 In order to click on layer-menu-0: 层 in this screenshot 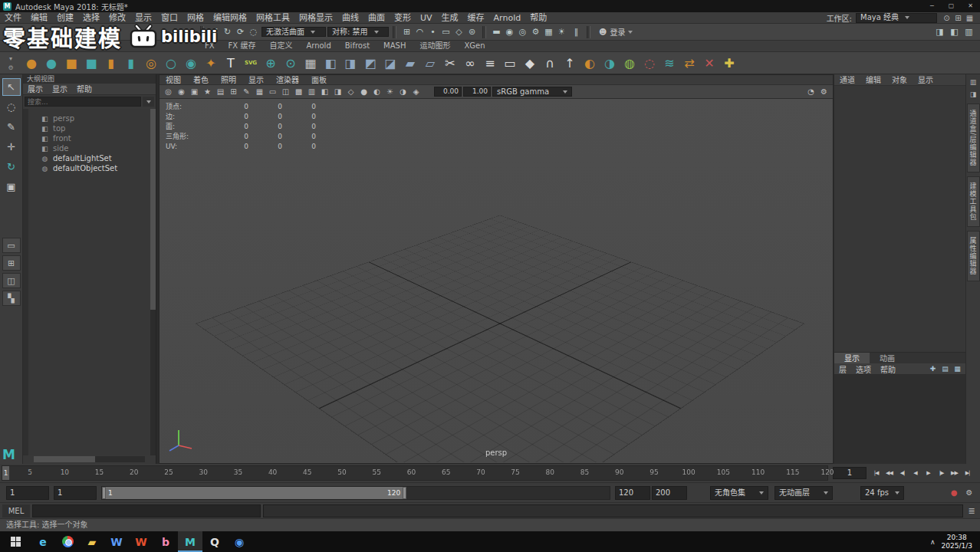, I will do `click(843, 370)`.